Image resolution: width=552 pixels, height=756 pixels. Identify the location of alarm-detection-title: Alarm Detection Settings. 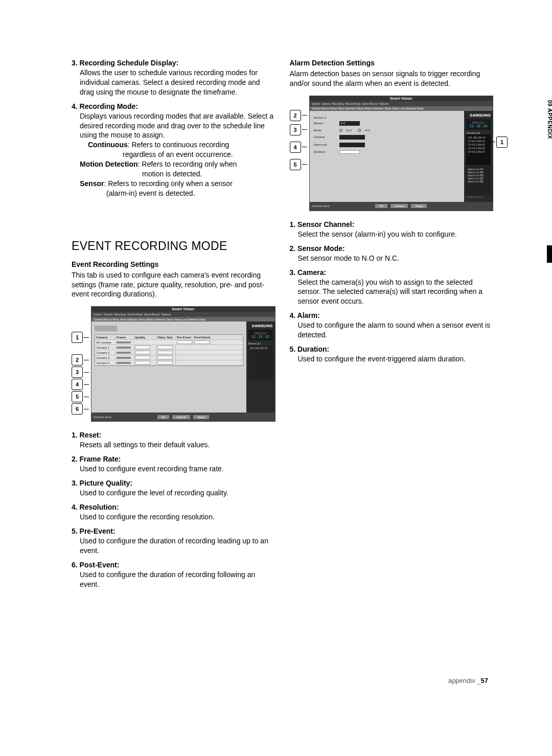
(392, 63).